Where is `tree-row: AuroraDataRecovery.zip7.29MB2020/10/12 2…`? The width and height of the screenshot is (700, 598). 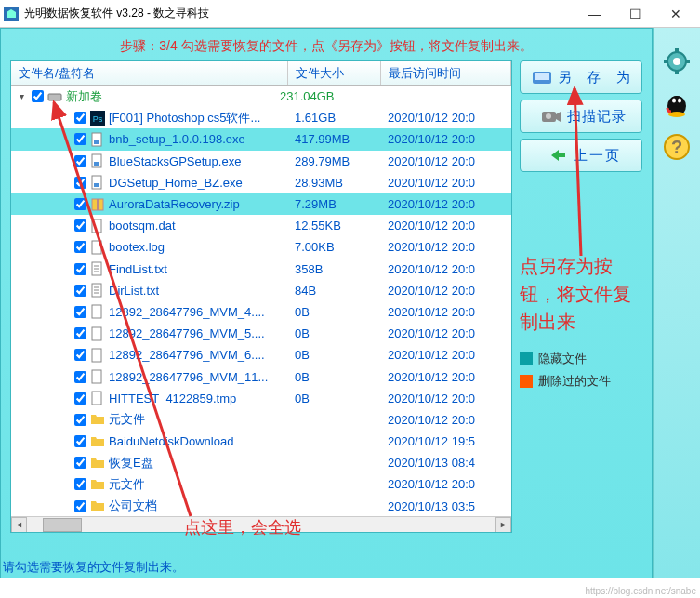
tree-row: AuroraDataRecovery.zip7.29MB2020/10/12 2… is located at coordinates (261, 205).